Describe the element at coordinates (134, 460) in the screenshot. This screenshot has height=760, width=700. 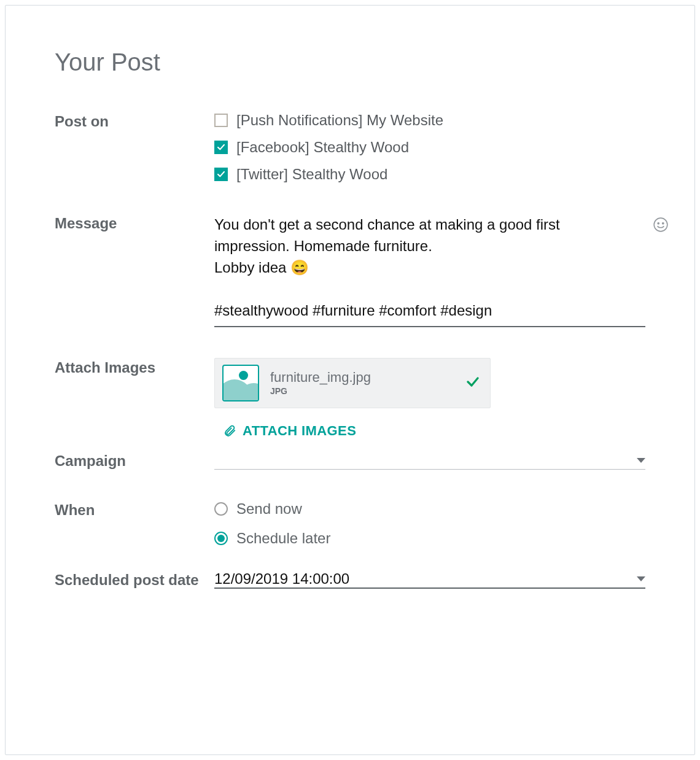
I see `label-campaign: Campaign` at that location.